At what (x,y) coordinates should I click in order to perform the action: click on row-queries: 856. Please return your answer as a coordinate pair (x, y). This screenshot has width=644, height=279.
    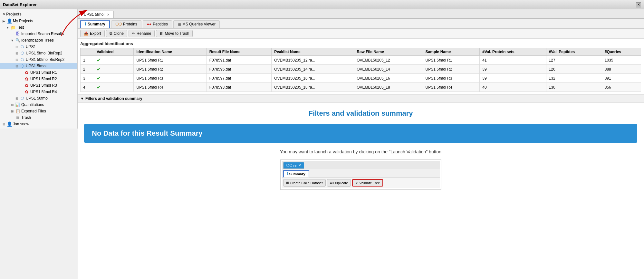
    Looking at the image, I should click on (621, 87).